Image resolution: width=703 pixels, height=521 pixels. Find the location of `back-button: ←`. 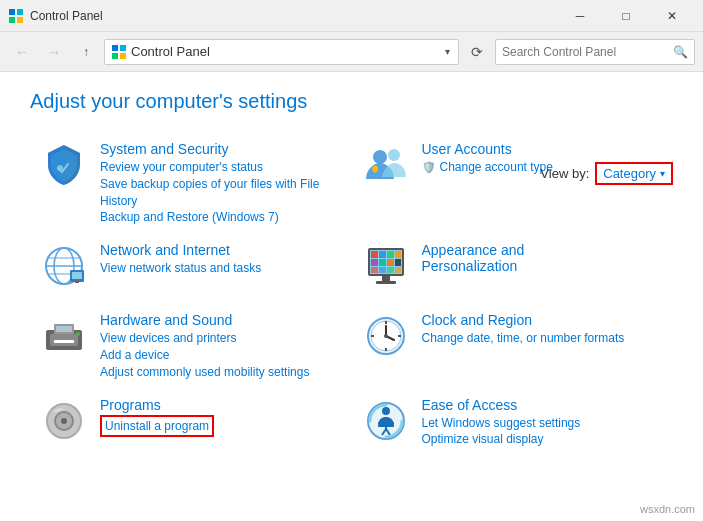

back-button: ← is located at coordinates (22, 52).